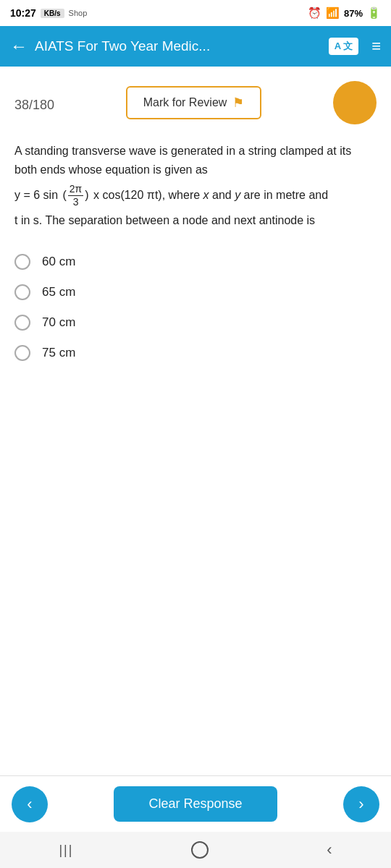 Image resolution: width=391 pixels, height=868 pixels. I want to click on question-text-part1: A standing transverse wave is generated …, so click(196, 161).